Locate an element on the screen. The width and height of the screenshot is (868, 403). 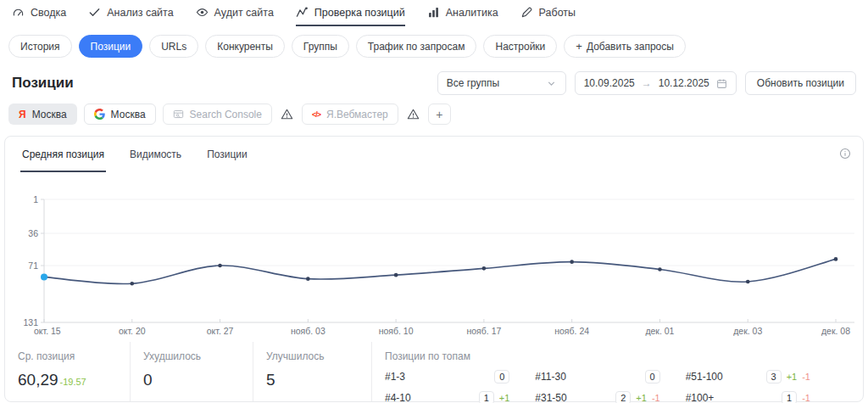
top-nav-label: Сводка is located at coordinates (48, 13).